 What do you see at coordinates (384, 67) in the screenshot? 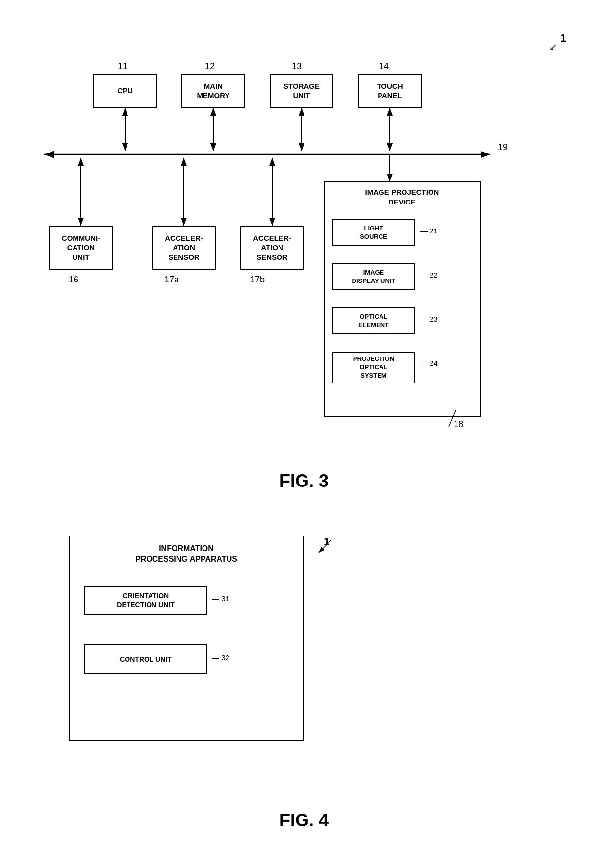
I see `ref-14: 14` at bounding box center [384, 67].